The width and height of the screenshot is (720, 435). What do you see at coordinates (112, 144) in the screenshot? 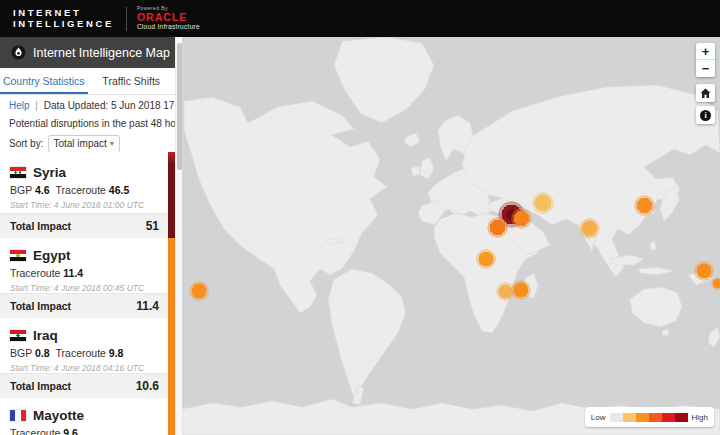
I see `chevron-down-icon: ▼` at bounding box center [112, 144].